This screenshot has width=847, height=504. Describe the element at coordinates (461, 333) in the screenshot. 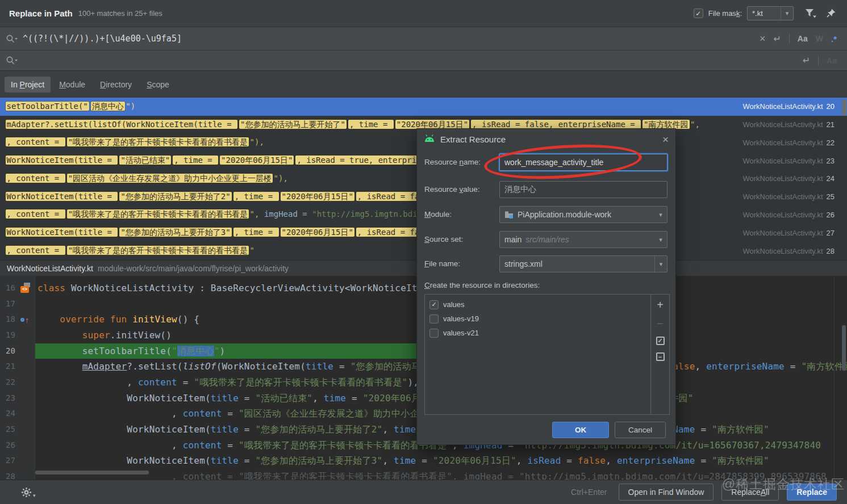

I see `directory-label: values-v21` at that location.